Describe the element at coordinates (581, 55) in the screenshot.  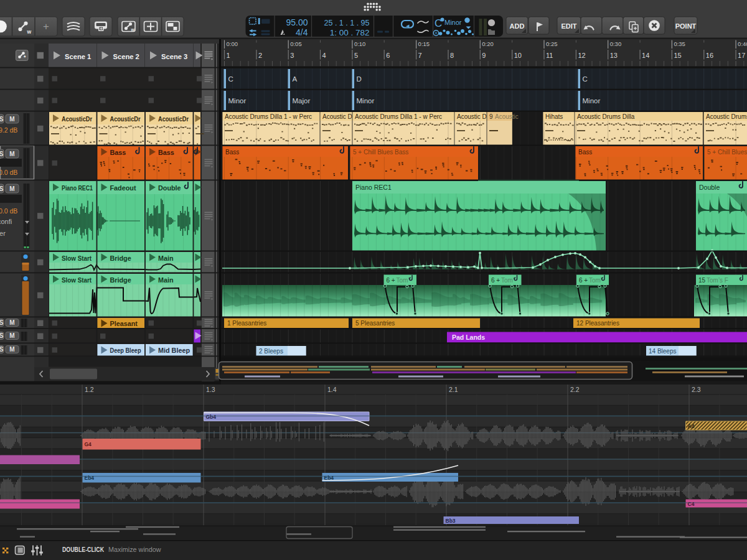
I see `svg-text: 12` at that location.